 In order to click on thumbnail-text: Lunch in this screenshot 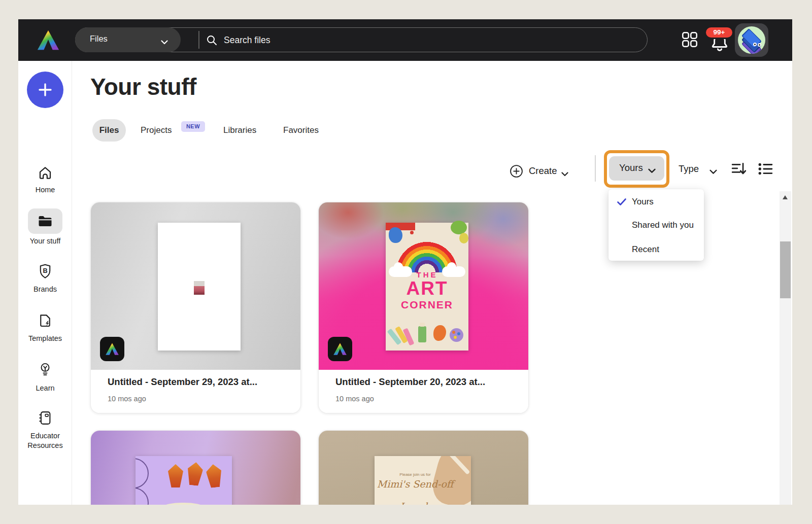, I will do `click(415, 503)`.